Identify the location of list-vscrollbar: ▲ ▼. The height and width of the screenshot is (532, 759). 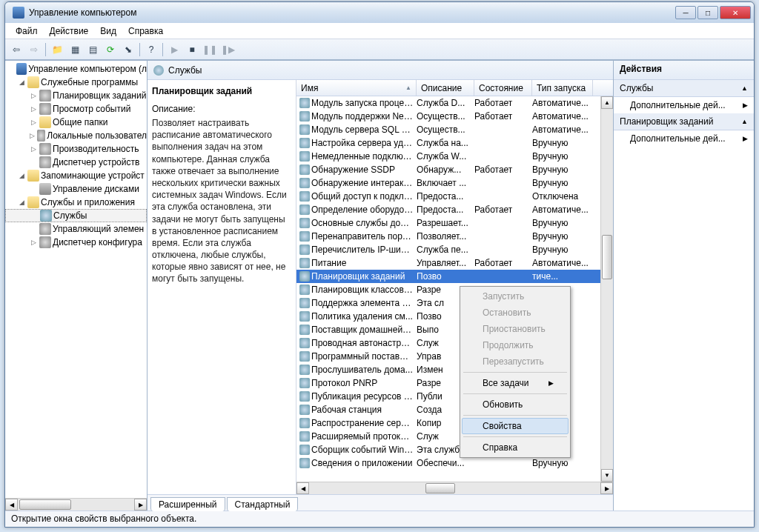
(606, 289).